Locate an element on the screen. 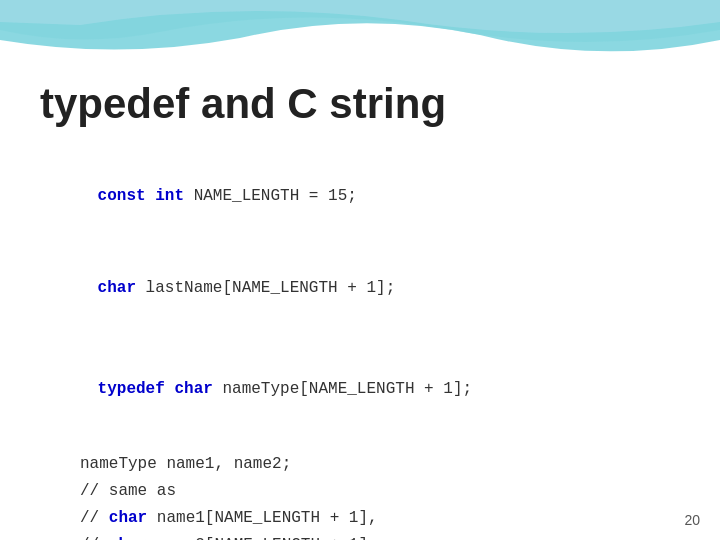 Image resolution: width=720 pixels, height=540 pixels. code-line-3: char lastName[NAME_LENGTH + 1]; is located at coordinates (360, 289).